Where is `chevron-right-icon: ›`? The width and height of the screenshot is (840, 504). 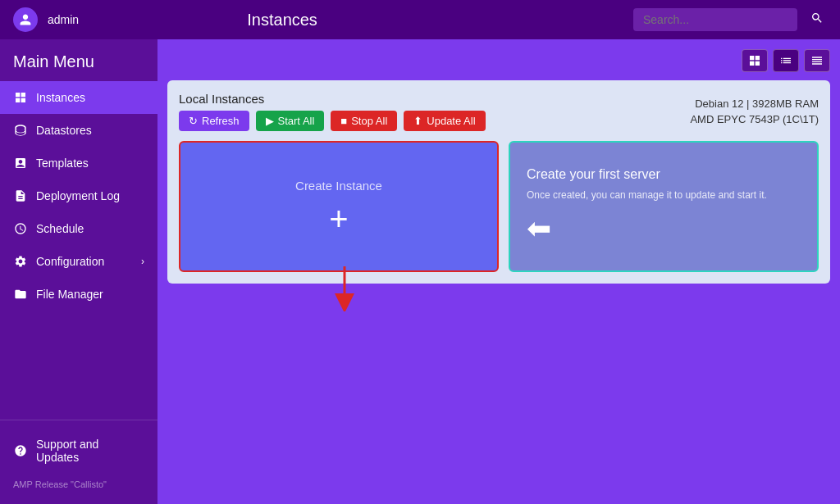 chevron-right-icon: › is located at coordinates (143, 261).